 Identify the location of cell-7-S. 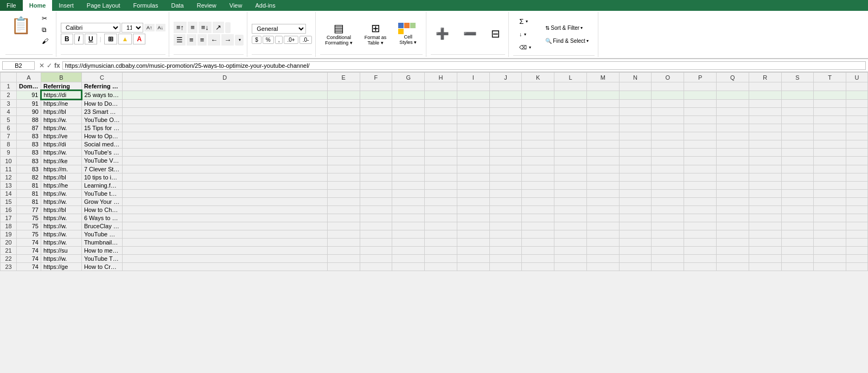
(797, 137).